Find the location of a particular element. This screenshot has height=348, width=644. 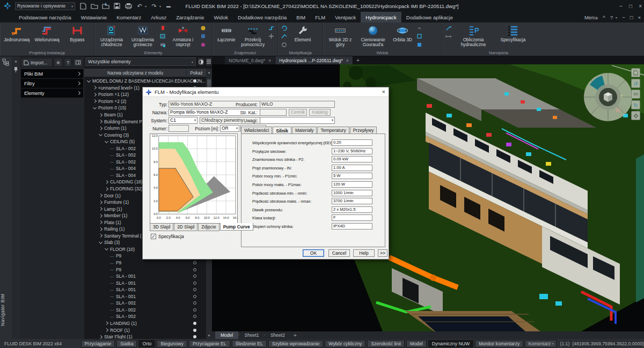

status-toggle-model: Model is located at coordinates (416, 344).